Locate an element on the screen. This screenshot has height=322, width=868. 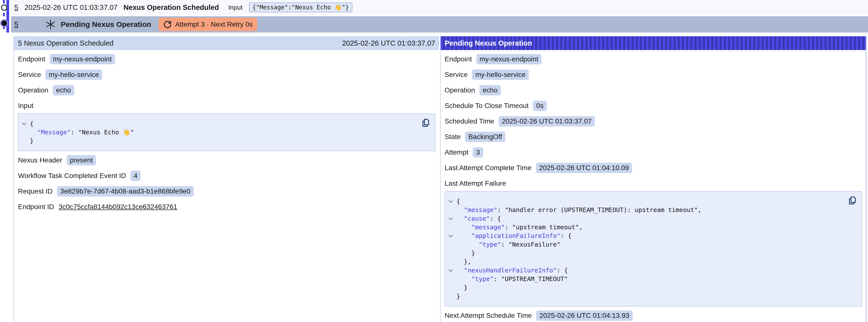
retry-badge-label: Attempt 3 · Next Retry 0s is located at coordinates (214, 24).